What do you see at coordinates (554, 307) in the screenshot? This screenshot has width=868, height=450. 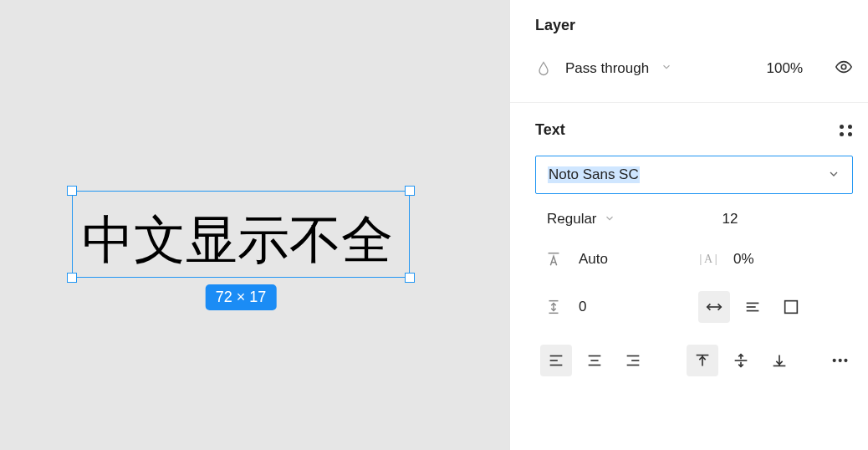 I see `paragraph-spacing-icon` at bounding box center [554, 307].